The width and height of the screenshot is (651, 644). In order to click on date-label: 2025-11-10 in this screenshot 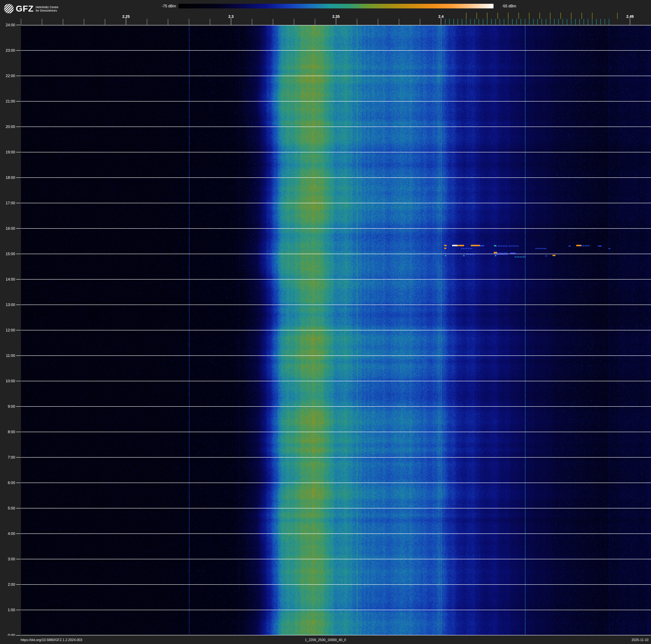, I will do `click(640, 640)`.